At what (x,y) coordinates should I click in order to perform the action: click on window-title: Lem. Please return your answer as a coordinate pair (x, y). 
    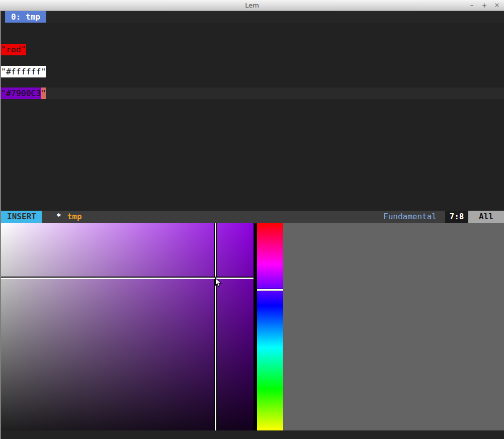
    Looking at the image, I should click on (252, 5).